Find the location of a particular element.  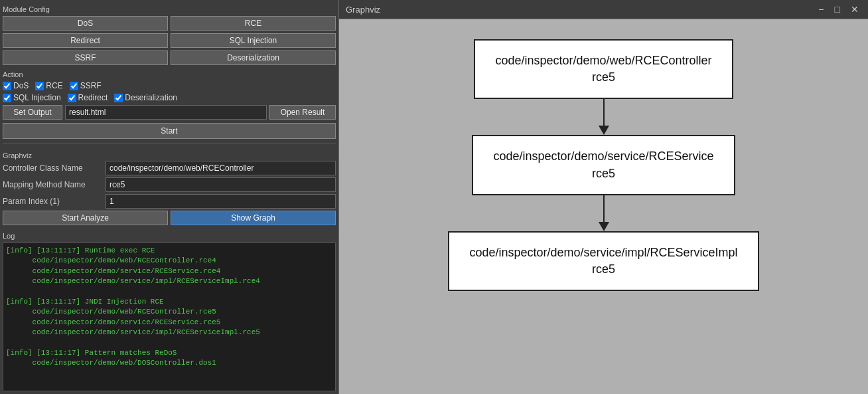

redirect-button: Redirect is located at coordinates (85, 41).